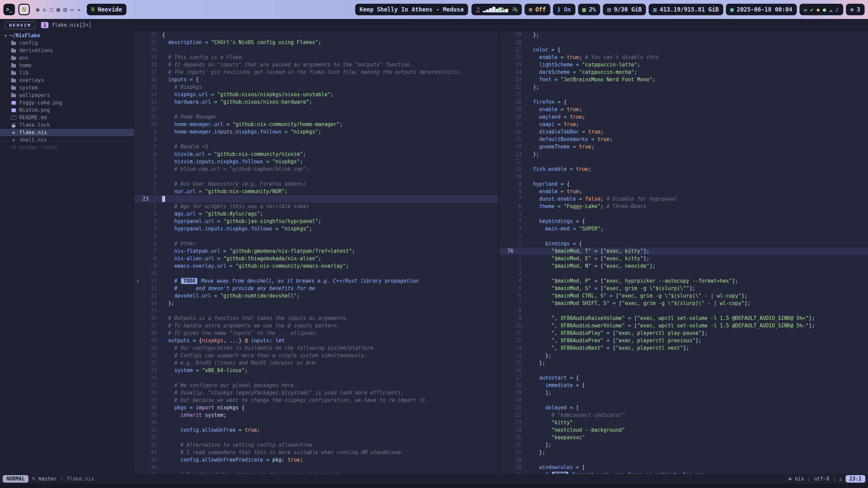  I want to click on workspace-app-icon: ✦, so click(79, 9).